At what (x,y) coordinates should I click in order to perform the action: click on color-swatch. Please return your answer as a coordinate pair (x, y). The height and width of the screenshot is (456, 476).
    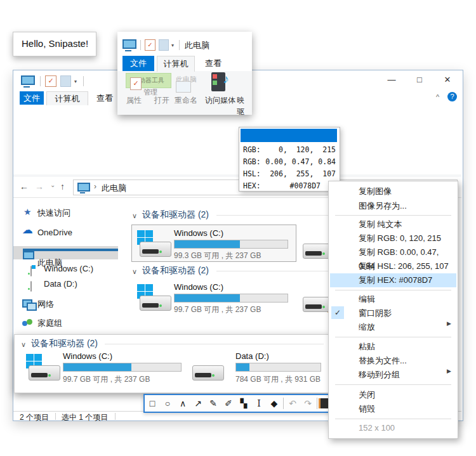
    Looking at the image, I should click on (289, 136).